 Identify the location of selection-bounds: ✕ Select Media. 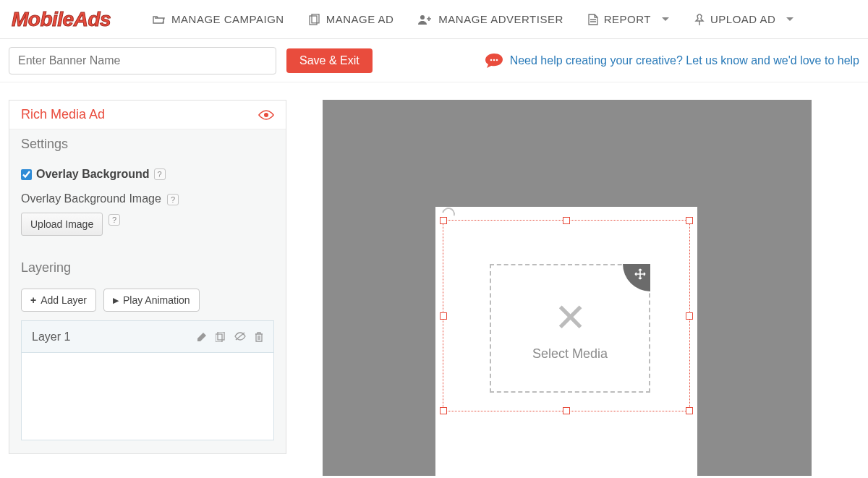
(566, 315).